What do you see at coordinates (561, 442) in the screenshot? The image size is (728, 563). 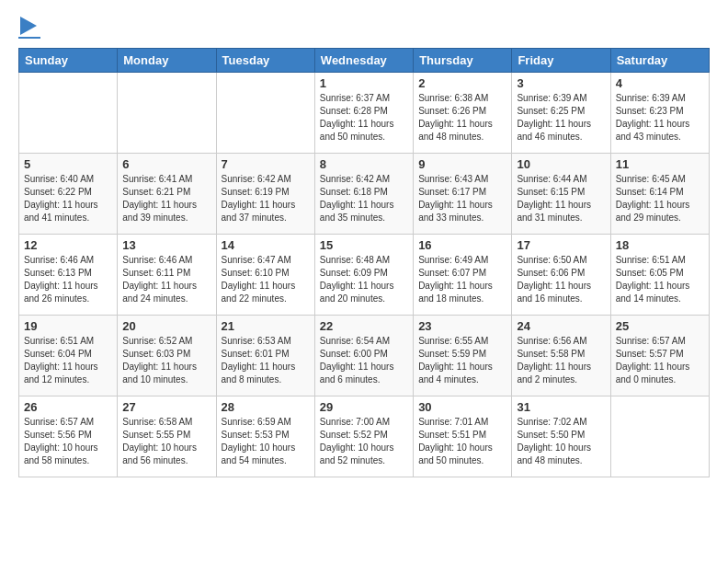 I see `day-info-text: Sunrise: 7:02 AM Sunset: 5:50 PM Dayligh…` at bounding box center [561, 442].